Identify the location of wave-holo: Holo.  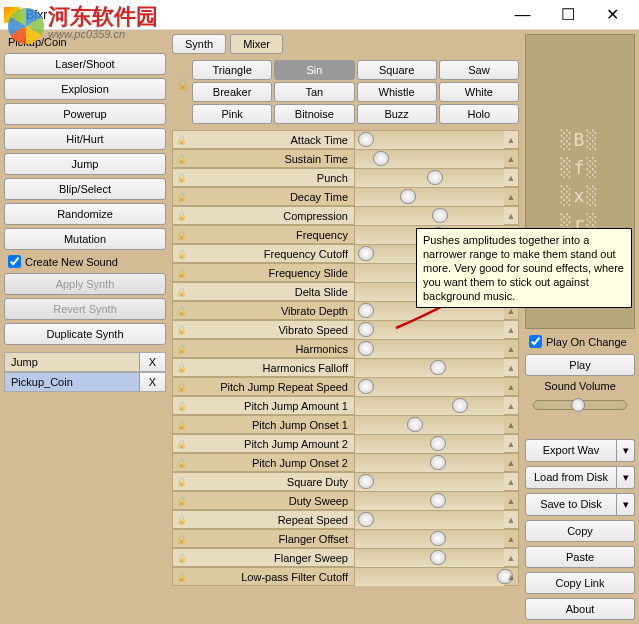
(479, 114).